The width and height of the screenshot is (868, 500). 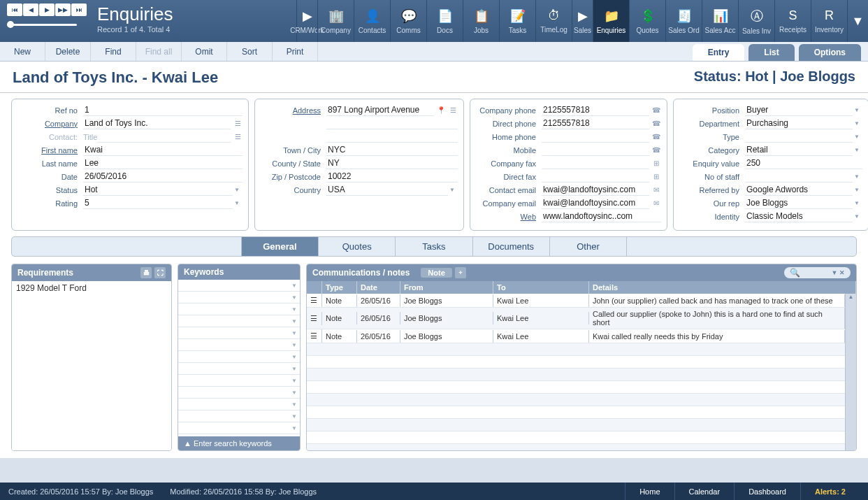 I want to click on company-fax-field, so click(x=595, y=164).